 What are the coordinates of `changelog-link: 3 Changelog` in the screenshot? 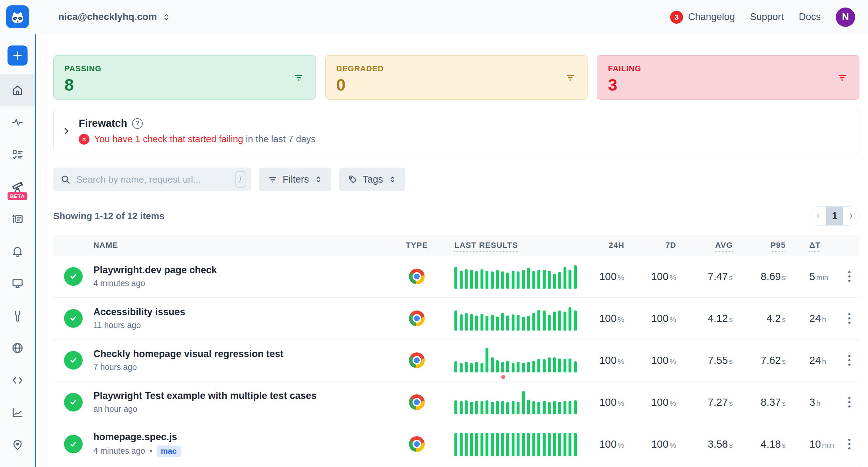 It's located at (703, 17).